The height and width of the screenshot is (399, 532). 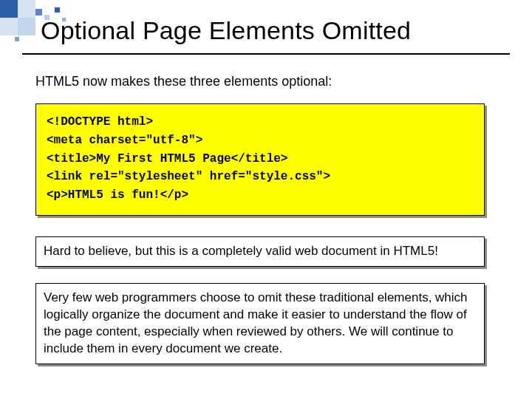 What do you see at coordinates (260, 195) in the screenshot?
I see `code-line: <p>HTML5 is fun!</p>` at bounding box center [260, 195].